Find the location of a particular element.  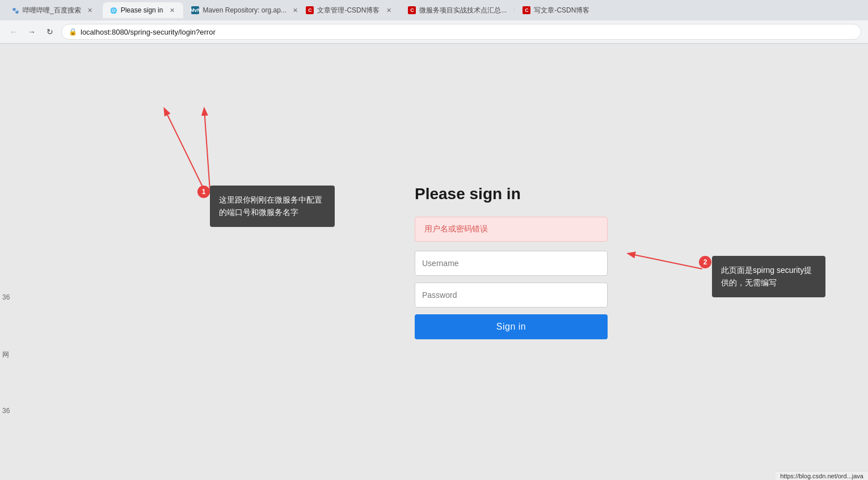

page-title: Please sign in is located at coordinates (511, 194).